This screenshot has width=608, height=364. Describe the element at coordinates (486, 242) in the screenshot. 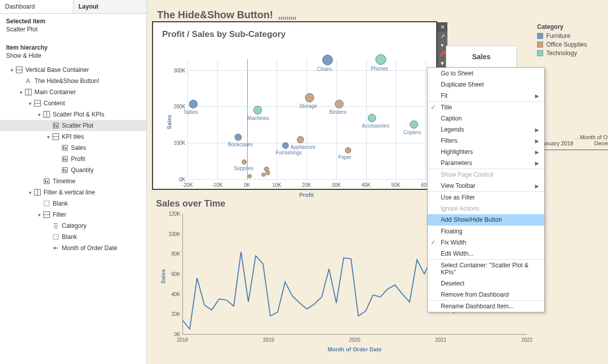

I see `context-menu-item: ✓Fix Width` at that location.